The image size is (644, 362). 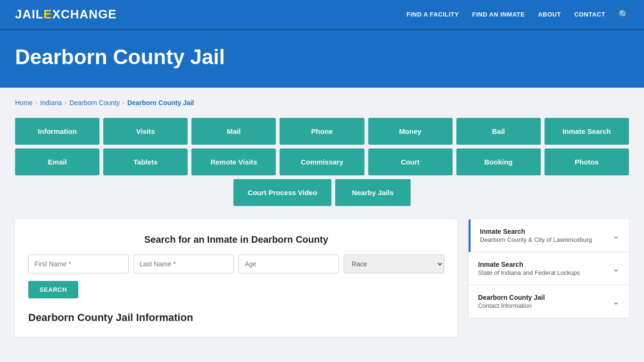 What do you see at coordinates (161, 103) in the screenshot?
I see `breadcrumb-current: Dearborn County Jail` at bounding box center [161, 103].